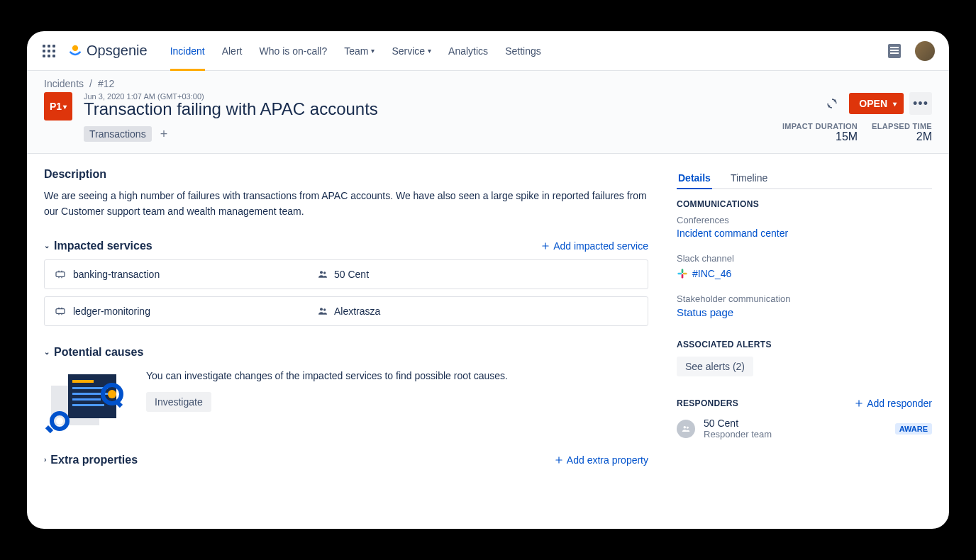 The image size is (976, 560). Describe the element at coordinates (359, 51) in the screenshot. I see `nav-team: Team ▾` at that location.